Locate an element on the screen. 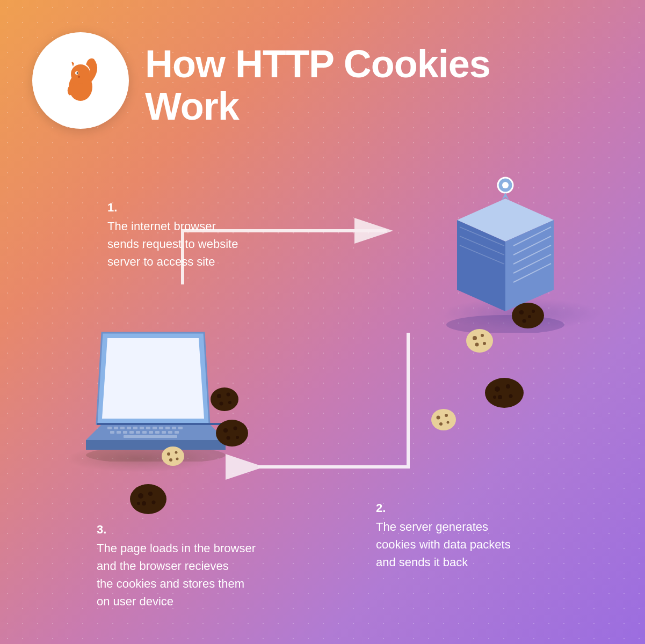 The height and width of the screenshot is (644, 645). server-svg is located at coordinates (505, 250).